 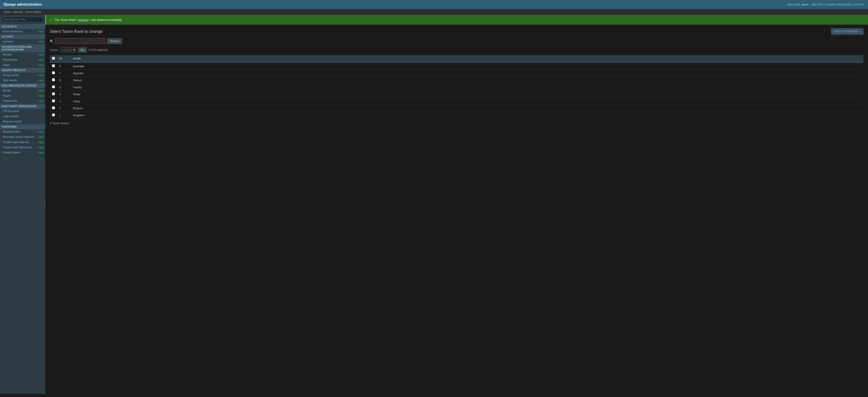 I want to click on action-select: --------, so click(x=68, y=50).